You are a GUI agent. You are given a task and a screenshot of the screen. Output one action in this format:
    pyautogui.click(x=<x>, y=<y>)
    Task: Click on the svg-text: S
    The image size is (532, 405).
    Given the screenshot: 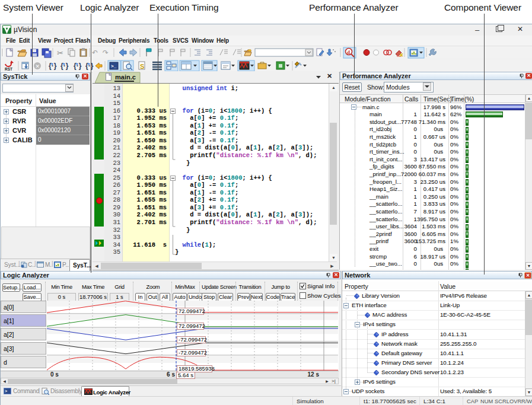 What is the action you would take?
    pyautogui.click(x=142, y=66)
    